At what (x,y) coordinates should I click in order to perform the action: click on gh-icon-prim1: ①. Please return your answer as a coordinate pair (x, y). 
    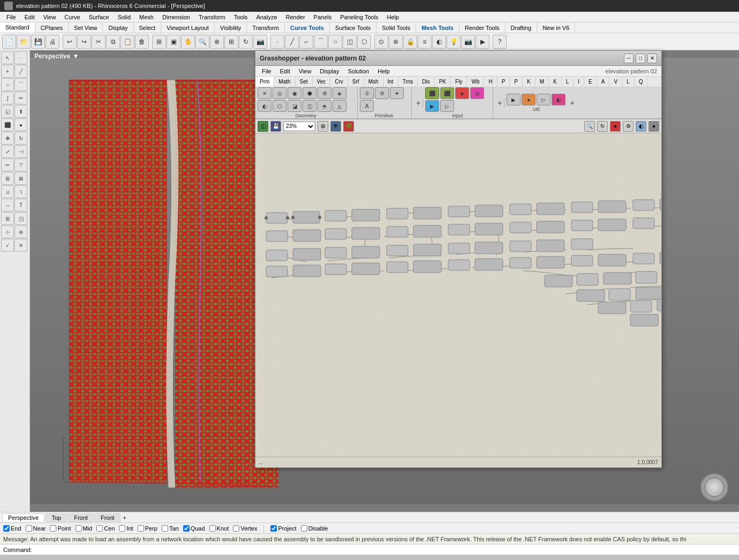
    Looking at the image, I should click on (367, 93).